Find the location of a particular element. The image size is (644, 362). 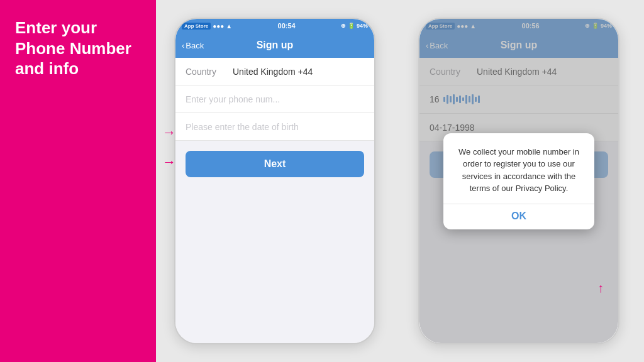

battery-icon: 🔋 is located at coordinates (351, 26).